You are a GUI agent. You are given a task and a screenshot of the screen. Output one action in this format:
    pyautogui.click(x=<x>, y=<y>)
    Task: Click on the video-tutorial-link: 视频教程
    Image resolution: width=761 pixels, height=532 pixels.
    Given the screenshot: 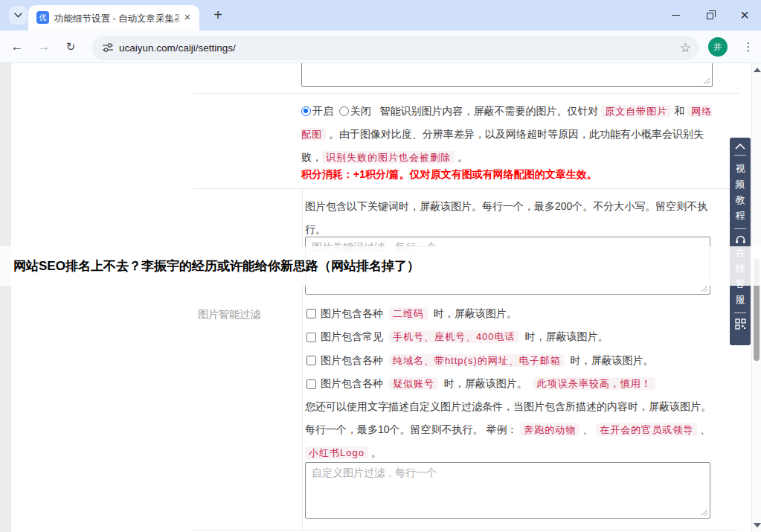 What is the action you would take?
    pyautogui.click(x=740, y=192)
    